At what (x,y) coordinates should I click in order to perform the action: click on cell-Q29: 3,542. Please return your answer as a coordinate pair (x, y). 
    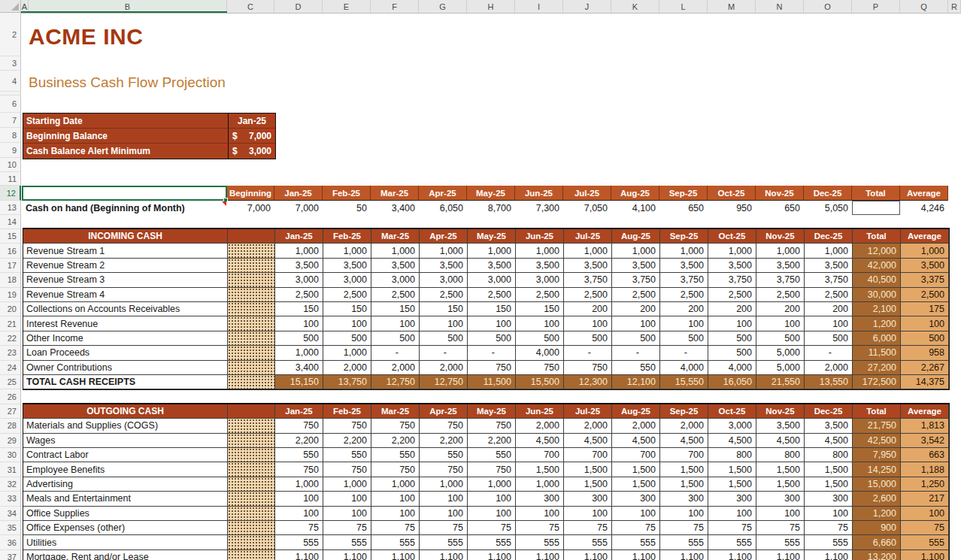
    Looking at the image, I should click on (925, 440).